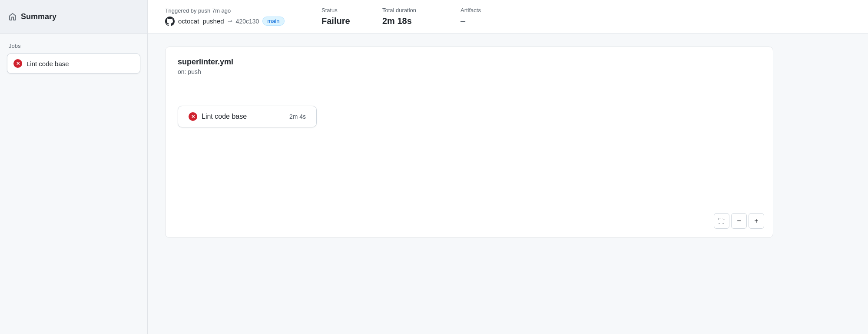 The width and height of the screenshot is (868, 334). What do you see at coordinates (404, 17) in the screenshot?
I see `duration-section: Total duration 2m 18s` at bounding box center [404, 17].